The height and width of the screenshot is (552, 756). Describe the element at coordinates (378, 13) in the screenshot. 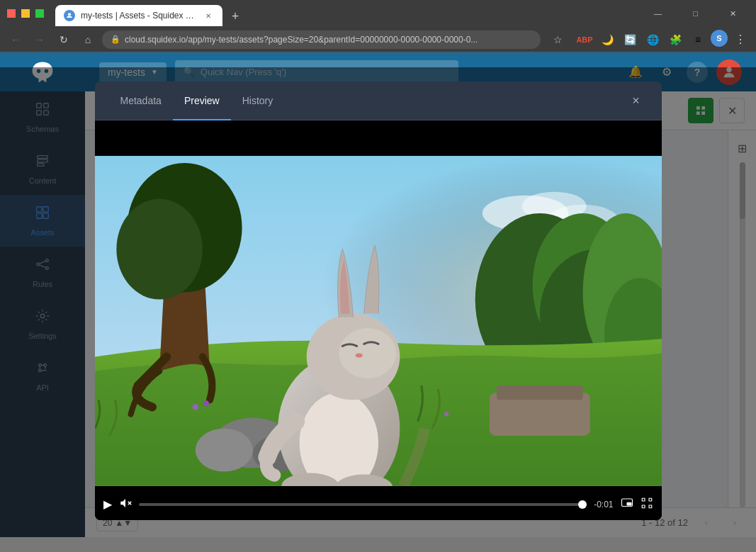

I see `title-bar: my-tests | Assets - Squidex Head ✕ + — □…` at that location.